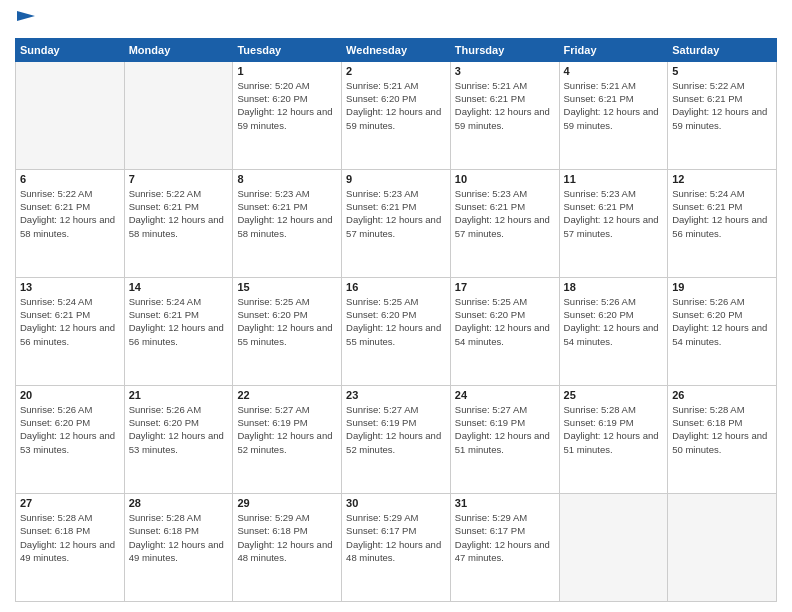 The width and height of the screenshot is (792, 612). What do you see at coordinates (504, 331) in the screenshot?
I see `day-cell: 17 Sunrise: 5:25 AM Sunset: 6:20 PM Dayl…` at bounding box center [504, 331].